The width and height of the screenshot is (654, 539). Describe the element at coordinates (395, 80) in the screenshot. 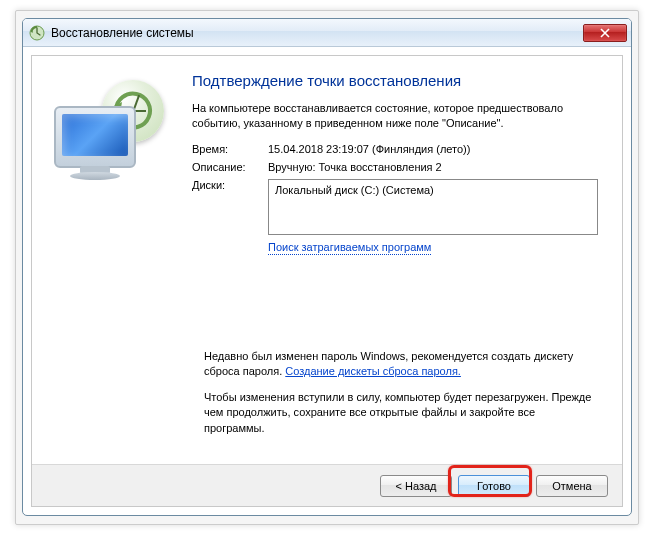

I see `page-heading: Подтверждение точки восстановления` at that location.